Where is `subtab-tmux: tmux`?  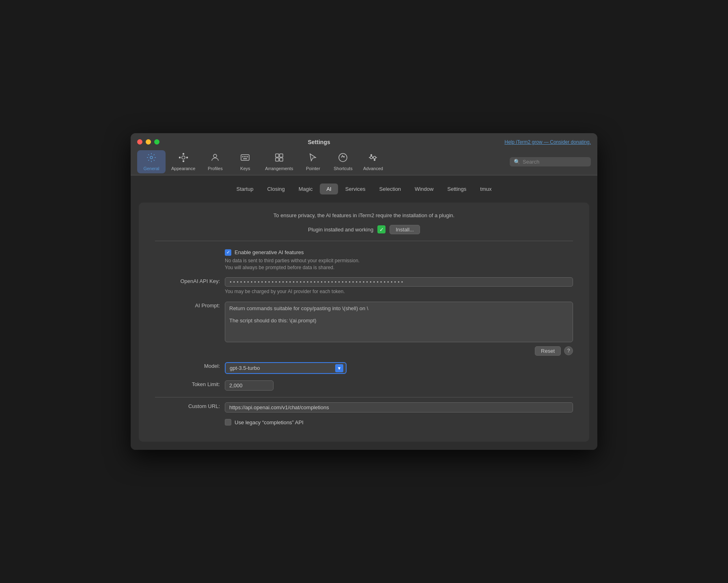 subtab-tmux: tmux is located at coordinates (486, 189).